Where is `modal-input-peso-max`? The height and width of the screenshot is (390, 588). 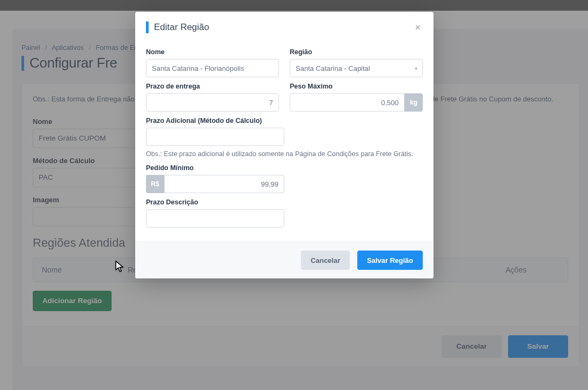 modal-input-peso-max is located at coordinates (347, 102).